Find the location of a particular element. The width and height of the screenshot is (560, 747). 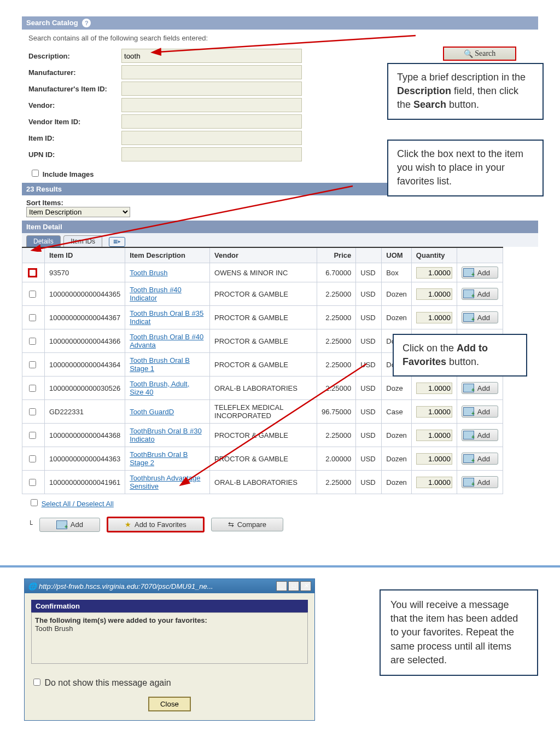

close-icon: ✕ is located at coordinates (306, 586).